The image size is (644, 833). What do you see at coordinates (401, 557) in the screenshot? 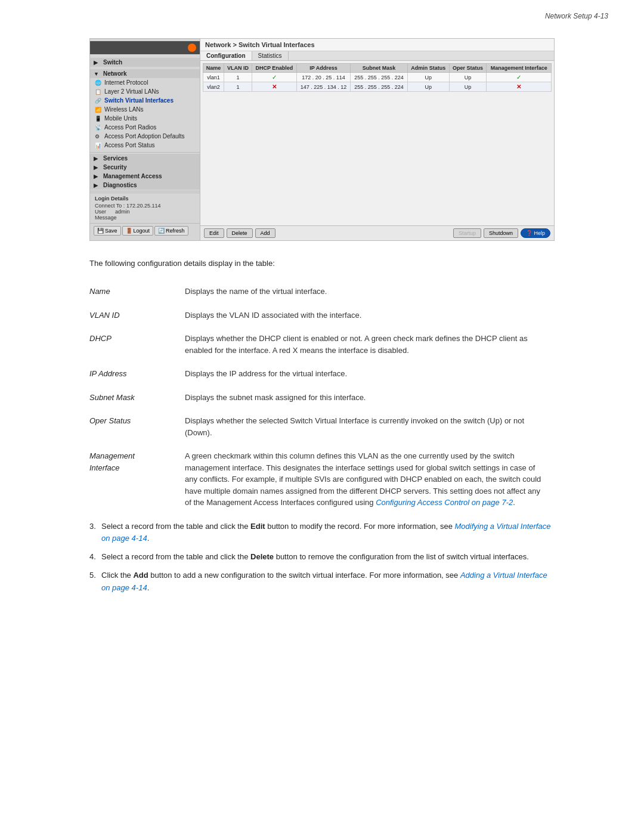
I see `item4-mid: button to remove the configuration from …` at bounding box center [401, 557].